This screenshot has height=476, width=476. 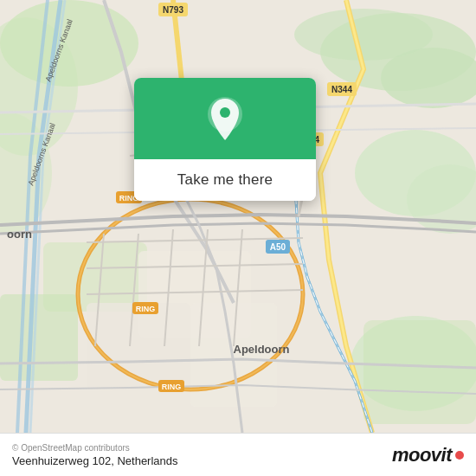 I want to click on svg-text: A50, so click(x=279, y=248).